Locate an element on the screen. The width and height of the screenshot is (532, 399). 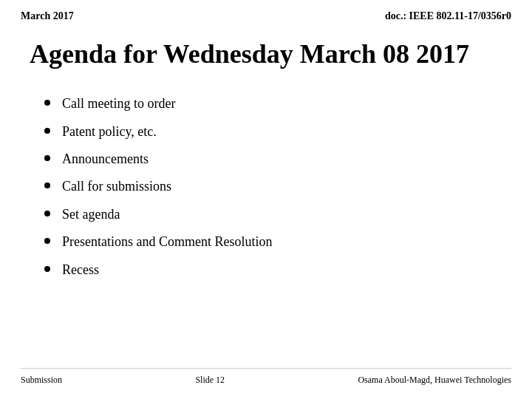
list-item: Presentations and Comment Resolution is located at coordinates (273, 242).